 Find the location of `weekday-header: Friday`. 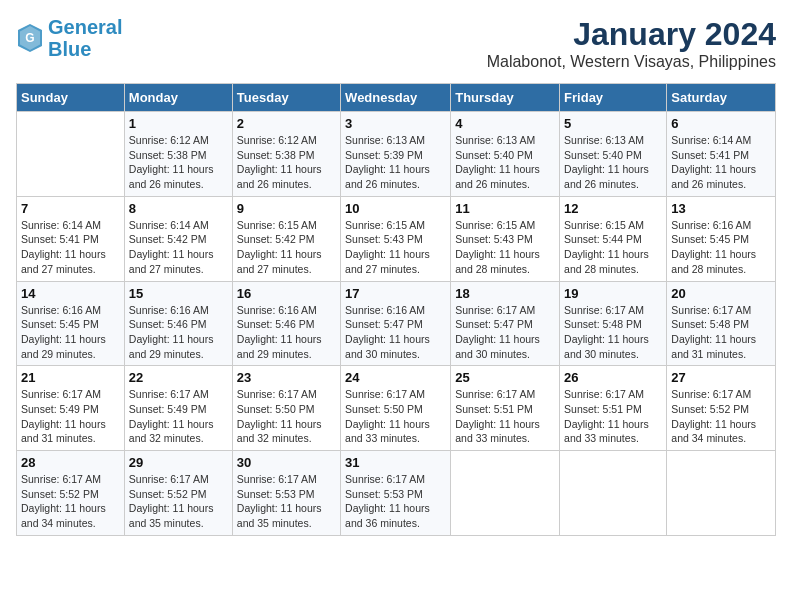

weekday-header: Friday is located at coordinates (614, 98).